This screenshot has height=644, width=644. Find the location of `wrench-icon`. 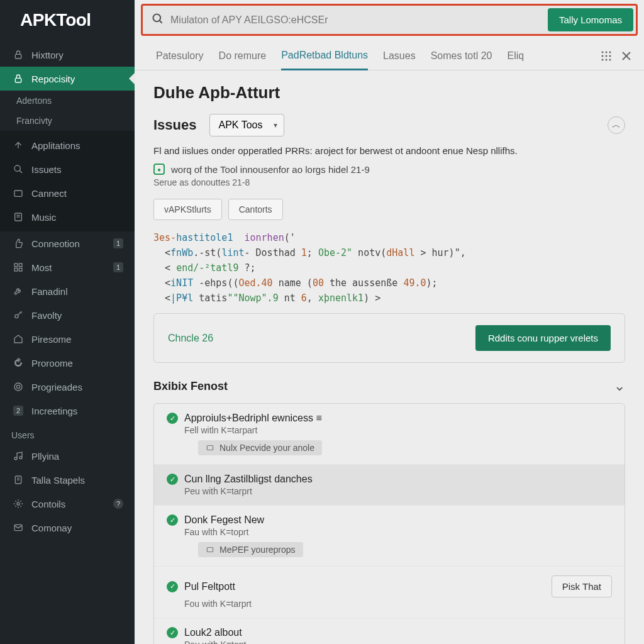

wrench-icon is located at coordinates (18, 291).